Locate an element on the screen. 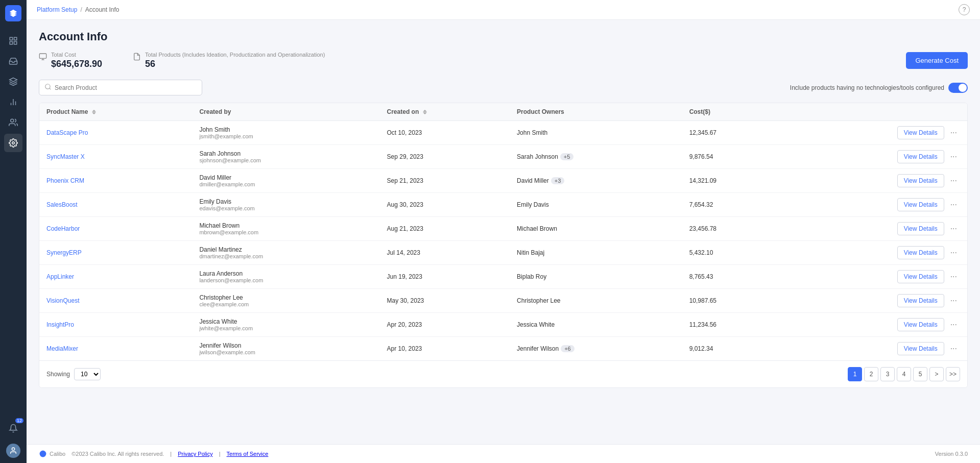 The image size is (980, 463). product-link-1: SyncMaster X is located at coordinates (65, 157).